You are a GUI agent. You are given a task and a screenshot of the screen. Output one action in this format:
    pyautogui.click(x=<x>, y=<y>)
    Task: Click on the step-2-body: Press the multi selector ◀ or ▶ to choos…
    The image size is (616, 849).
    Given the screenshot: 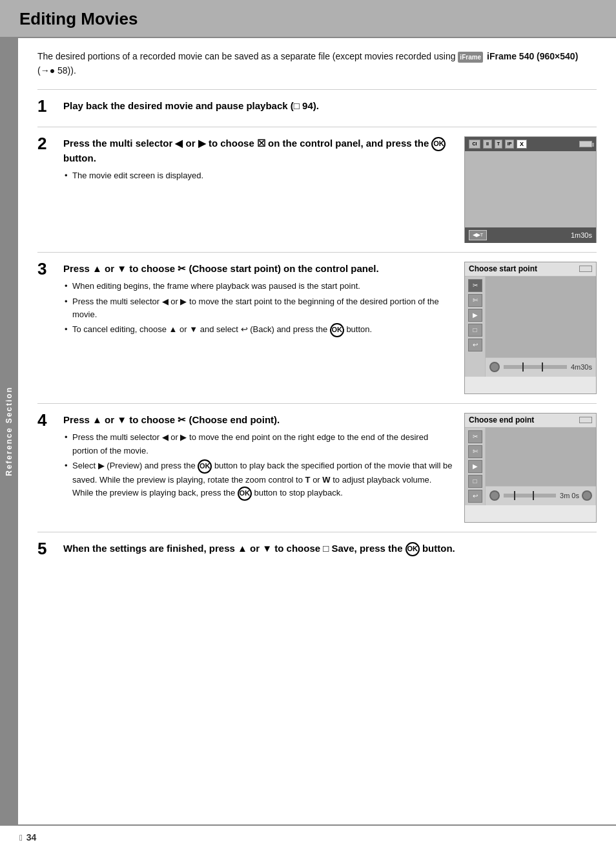 What is the action you would take?
    pyautogui.click(x=330, y=190)
    